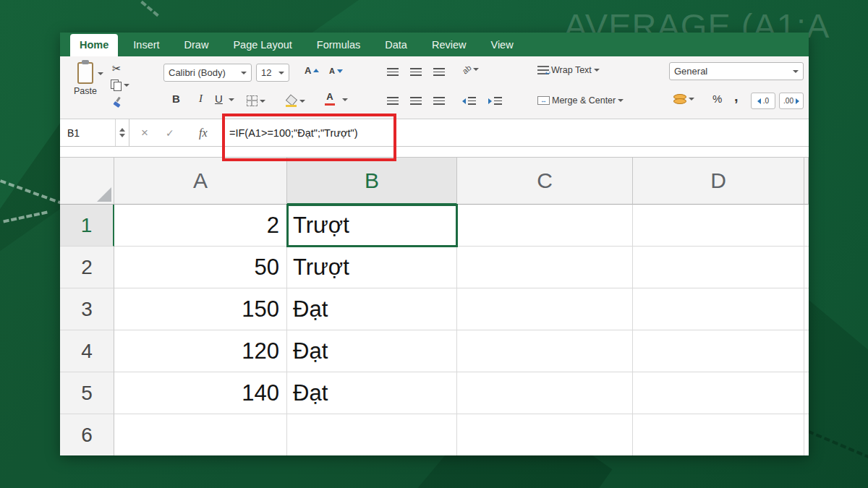 The image size is (868, 488). I want to click on cell-C3, so click(545, 309).